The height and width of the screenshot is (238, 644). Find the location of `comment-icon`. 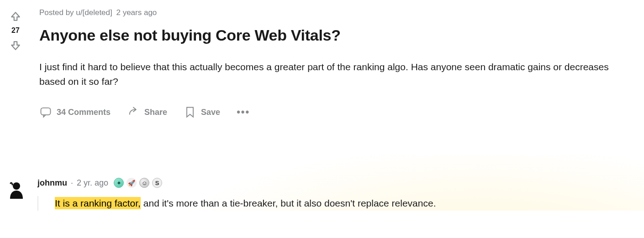

comment-icon is located at coordinates (46, 112).